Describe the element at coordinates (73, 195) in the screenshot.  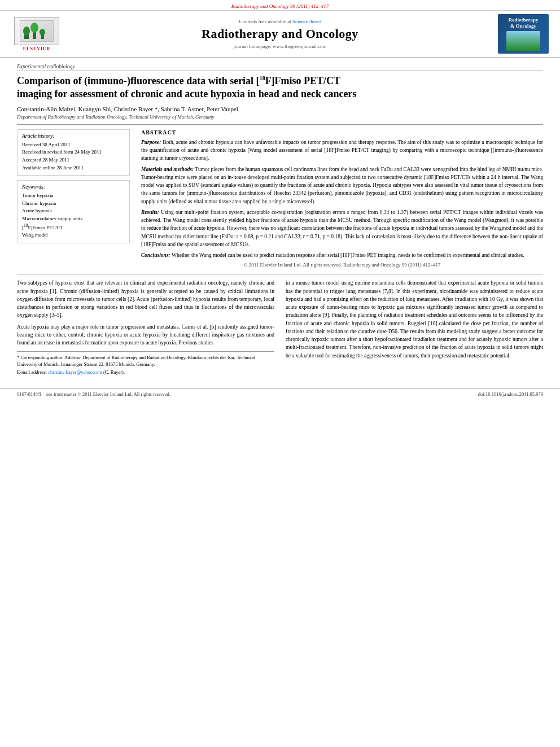
I see `keyword-1: Tumor hypoxia` at that location.